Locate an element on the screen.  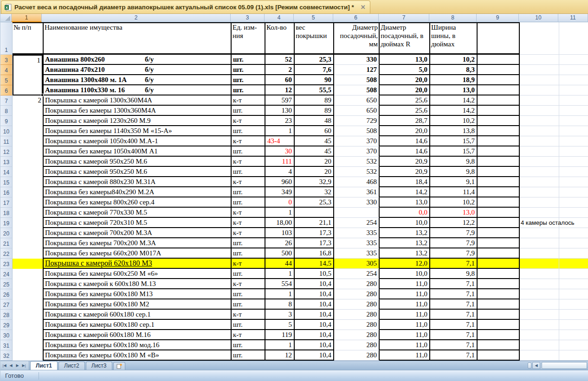
insert-worksheet-button is located at coordinates (119, 366).